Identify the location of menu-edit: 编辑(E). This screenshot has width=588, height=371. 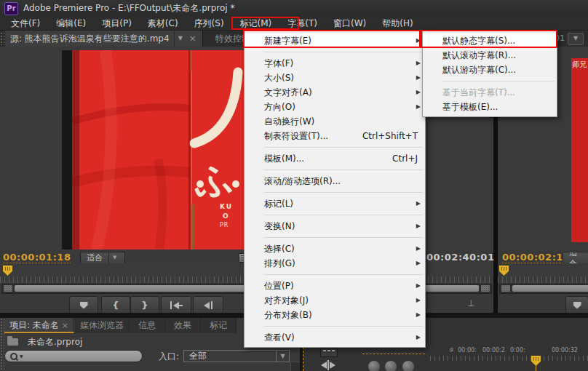
(71, 23).